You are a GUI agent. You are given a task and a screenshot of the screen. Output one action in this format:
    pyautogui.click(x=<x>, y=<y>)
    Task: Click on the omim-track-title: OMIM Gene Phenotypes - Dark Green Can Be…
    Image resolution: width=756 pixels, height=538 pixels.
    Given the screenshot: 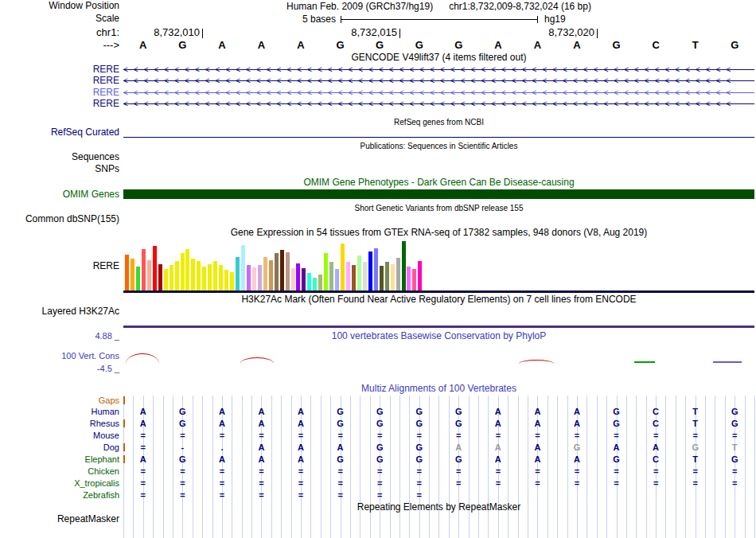 What is the action you would take?
    pyautogui.click(x=439, y=183)
    